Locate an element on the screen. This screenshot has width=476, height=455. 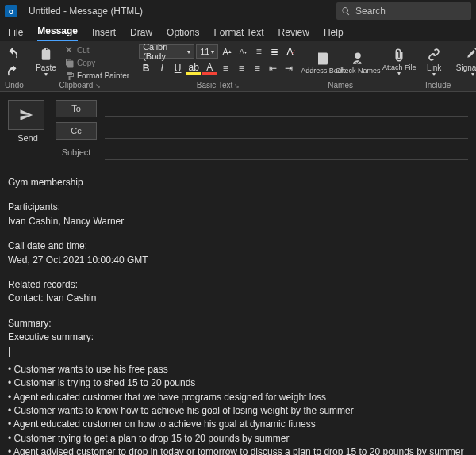
font-size-select: 11 ▾ is located at coordinates (207, 52).